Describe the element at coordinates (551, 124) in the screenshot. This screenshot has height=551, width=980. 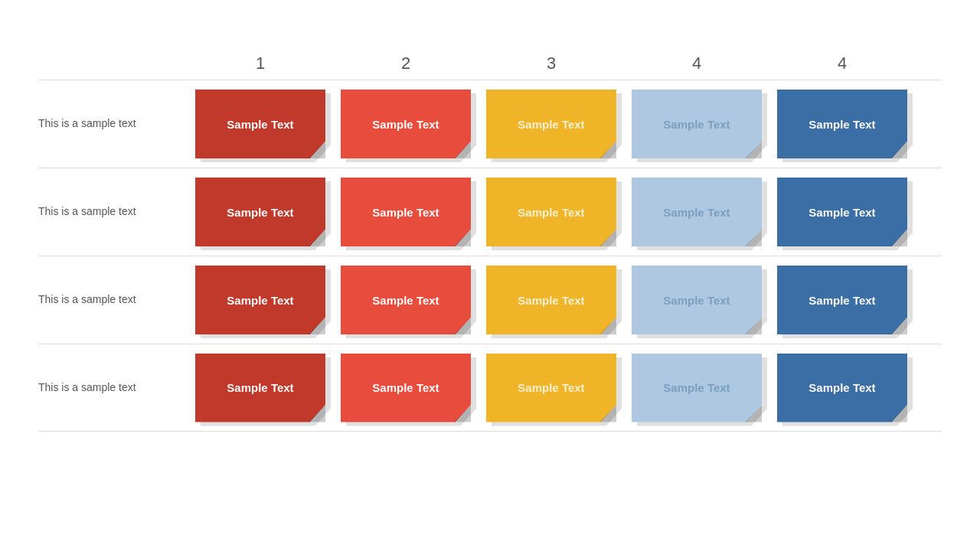
I see `cell-r1-c3: Sample Text` at that location.